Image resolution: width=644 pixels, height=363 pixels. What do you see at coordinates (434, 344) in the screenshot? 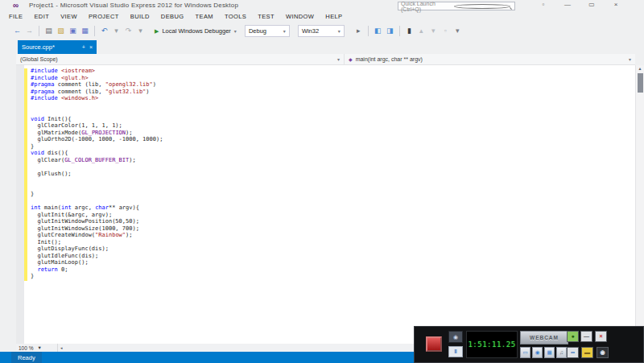
I see `stop-record-button` at bounding box center [434, 344].